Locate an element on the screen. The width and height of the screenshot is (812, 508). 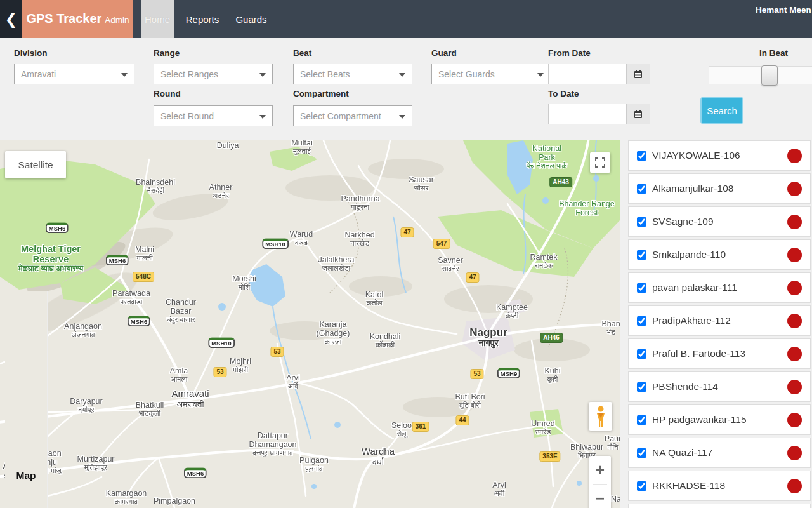
tab-home: Home is located at coordinates (157, 19).